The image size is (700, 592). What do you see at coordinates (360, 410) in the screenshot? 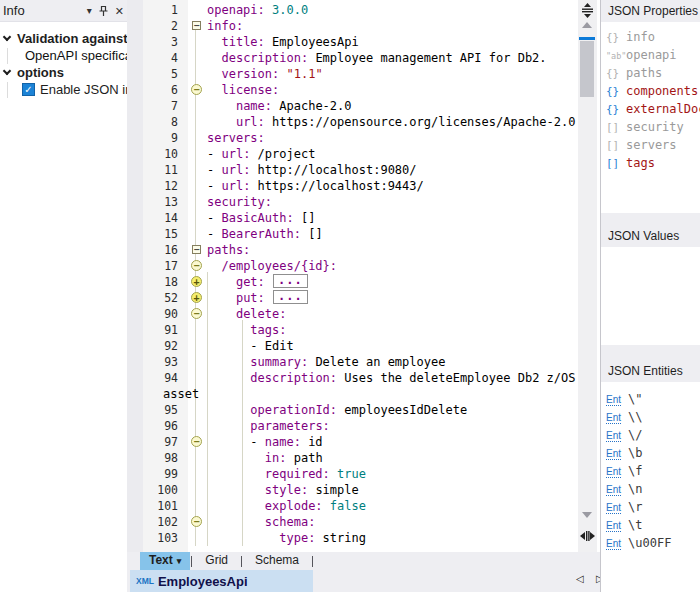
I see `code-line: 95 operationId: employeesIdDelete` at bounding box center [360, 410].